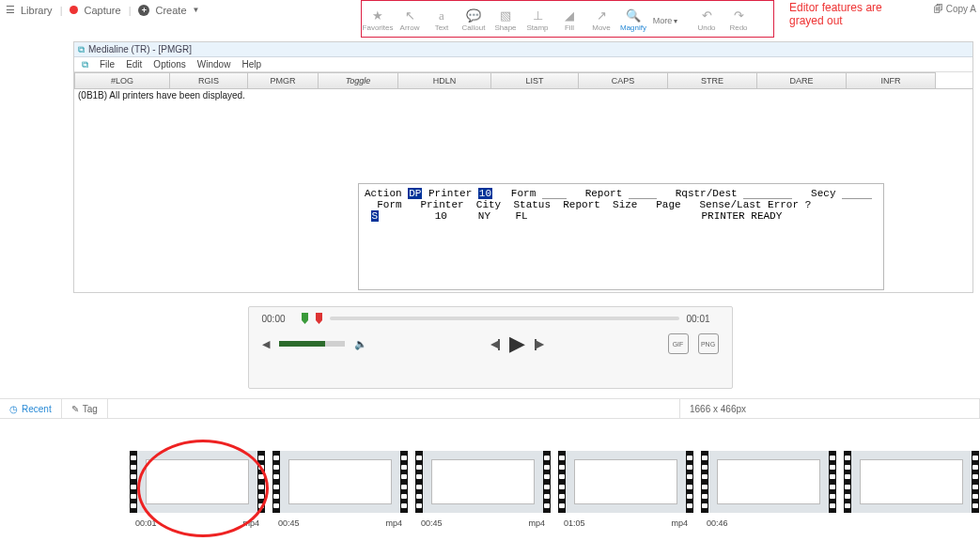  What do you see at coordinates (283, 81) in the screenshot?
I see `tab-pmgr: PMGR` at bounding box center [283, 81].